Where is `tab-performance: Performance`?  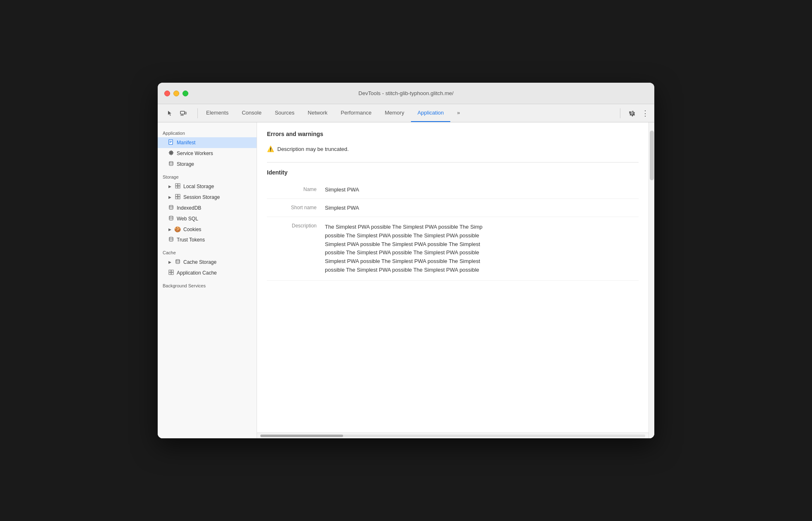
tab-performance: Performance is located at coordinates (356, 113).